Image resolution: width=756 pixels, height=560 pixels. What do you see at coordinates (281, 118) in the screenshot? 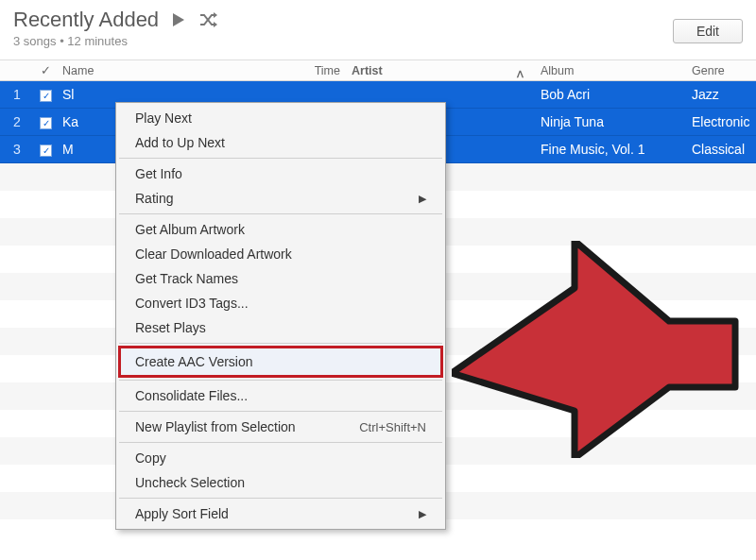
I see `menu-play-next: Play Next` at bounding box center [281, 118].